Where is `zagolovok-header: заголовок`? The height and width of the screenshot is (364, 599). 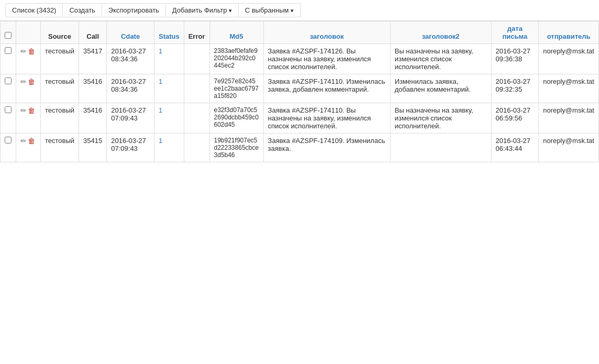
zagolovok-header: заголовок is located at coordinates (327, 32).